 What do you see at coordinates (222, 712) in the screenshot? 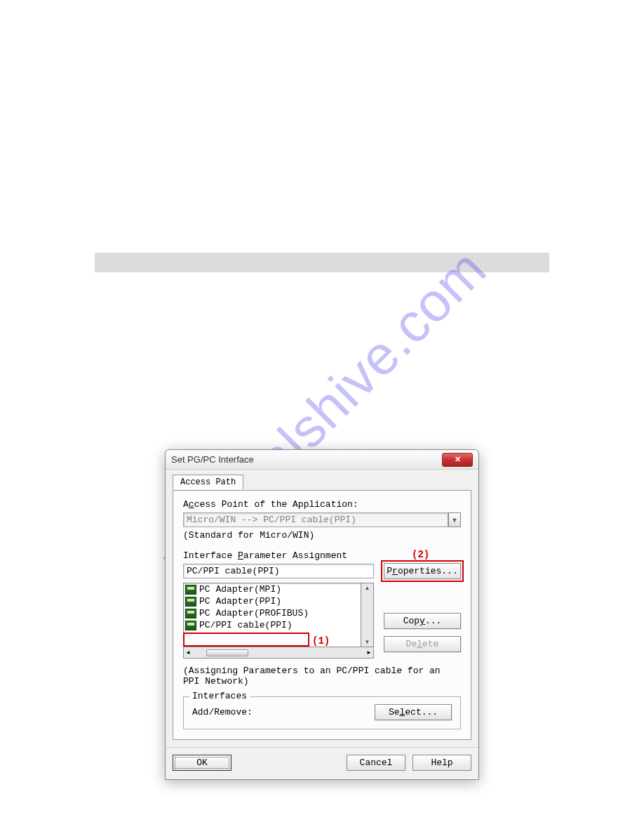
I see `add-remove-label: Add/Remove:` at bounding box center [222, 712].